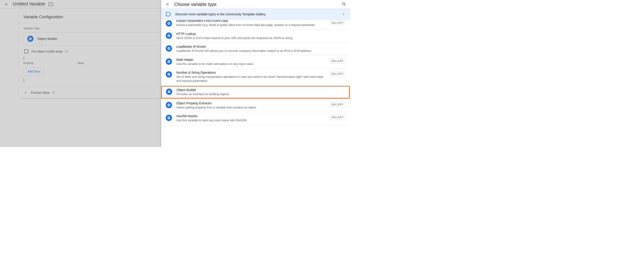  I want to click on chevron-right-icon, so click(344, 14).